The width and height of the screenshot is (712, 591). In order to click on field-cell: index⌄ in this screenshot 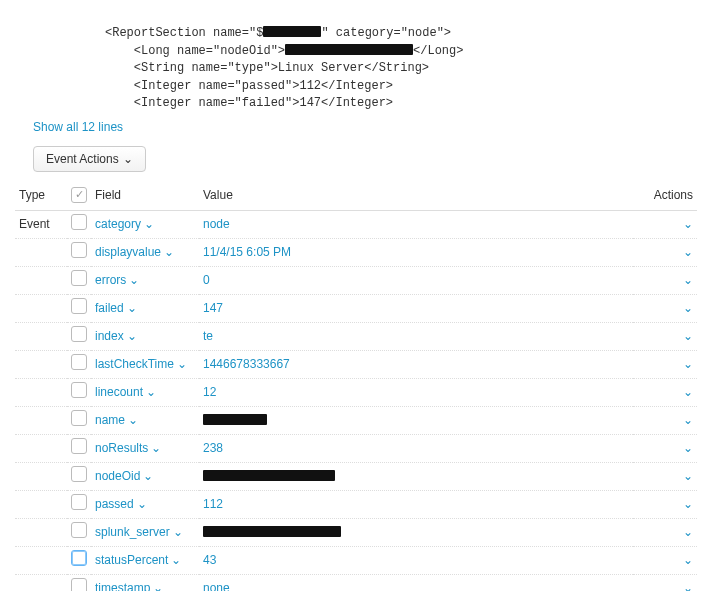, I will do `click(145, 337)`.